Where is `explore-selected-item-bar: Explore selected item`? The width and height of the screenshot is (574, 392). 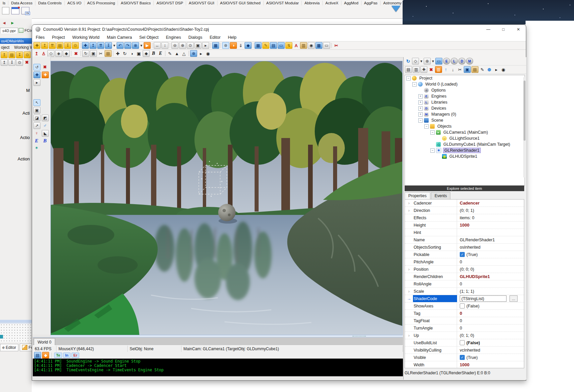
explore-selected-item-bar: Explore selected item is located at coordinates (464, 188).